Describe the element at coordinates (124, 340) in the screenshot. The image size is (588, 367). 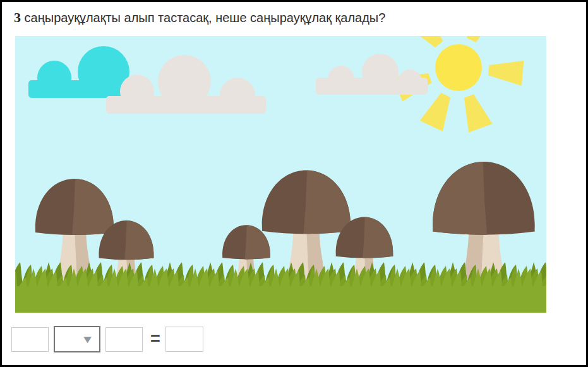
I see `second-number-input` at that location.